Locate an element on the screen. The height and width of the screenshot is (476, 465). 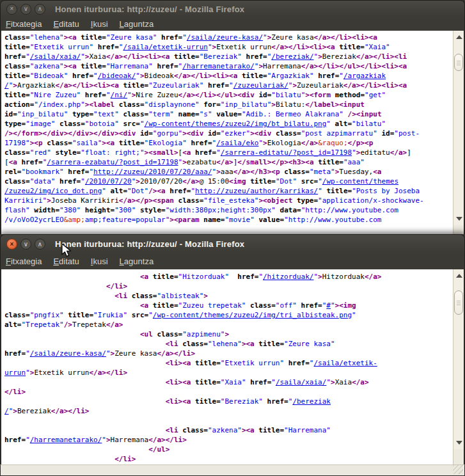
source-link: http://zuzeu/author/karrikas/ is located at coordinates (256, 191).